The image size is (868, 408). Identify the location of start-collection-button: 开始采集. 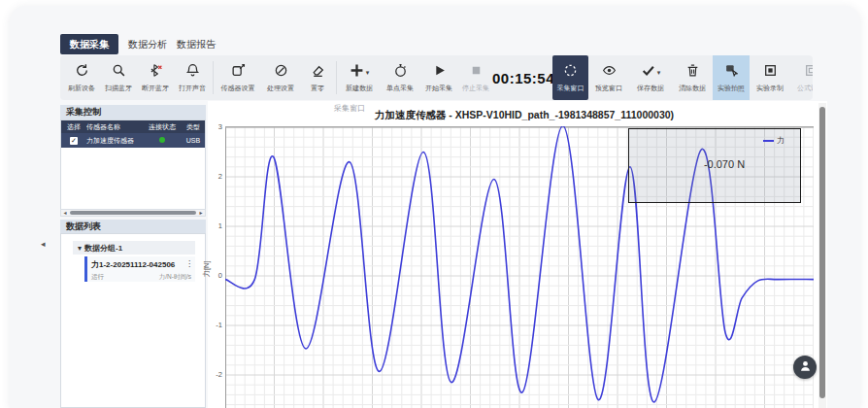
(439, 78).